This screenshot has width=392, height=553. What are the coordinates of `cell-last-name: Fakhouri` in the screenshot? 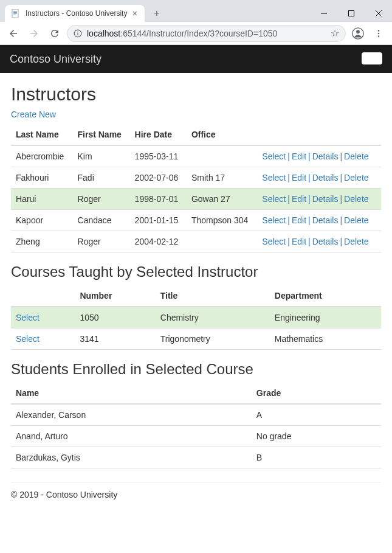 It's located at (42, 178).